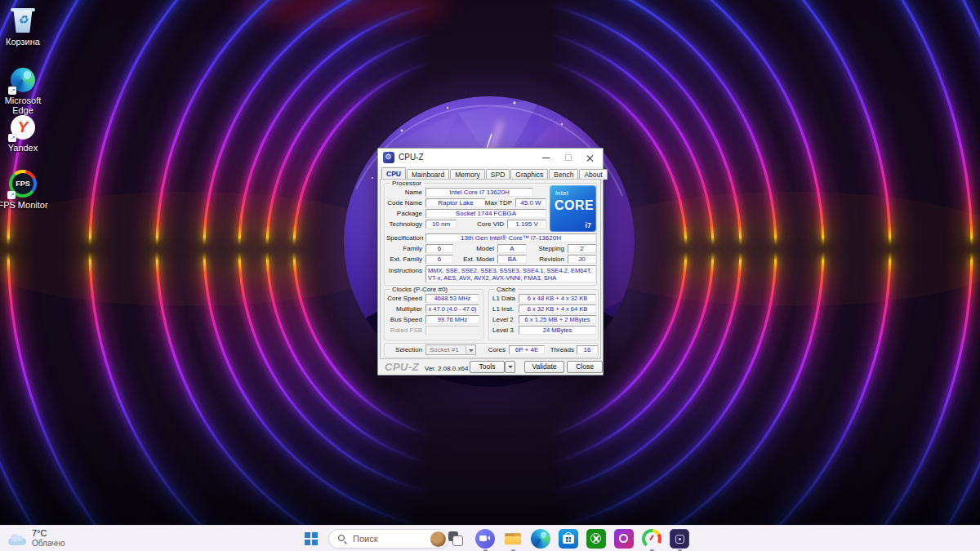 Image resolution: width=980 pixels, height=551 pixels. What do you see at coordinates (404, 248) in the screenshot?
I see `family-label: Family` at bounding box center [404, 248].